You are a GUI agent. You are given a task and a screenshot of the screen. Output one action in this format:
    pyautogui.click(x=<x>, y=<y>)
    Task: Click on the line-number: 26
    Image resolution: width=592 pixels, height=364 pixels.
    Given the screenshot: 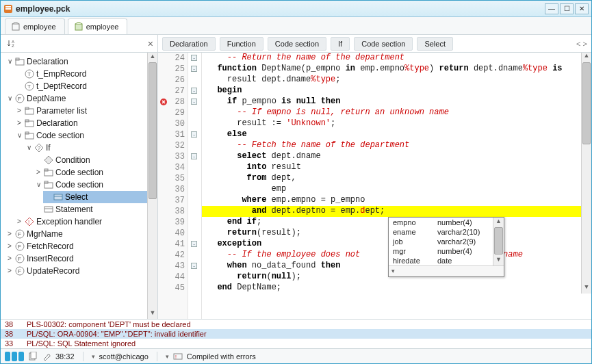 What is the action you would take?
    pyautogui.click(x=172, y=80)
    